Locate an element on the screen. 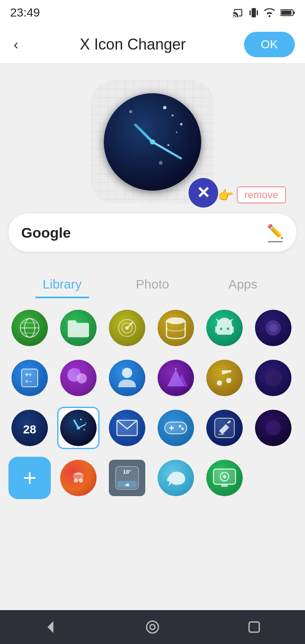  calendar-28-icon: 28 is located at coordinates (30, 428).